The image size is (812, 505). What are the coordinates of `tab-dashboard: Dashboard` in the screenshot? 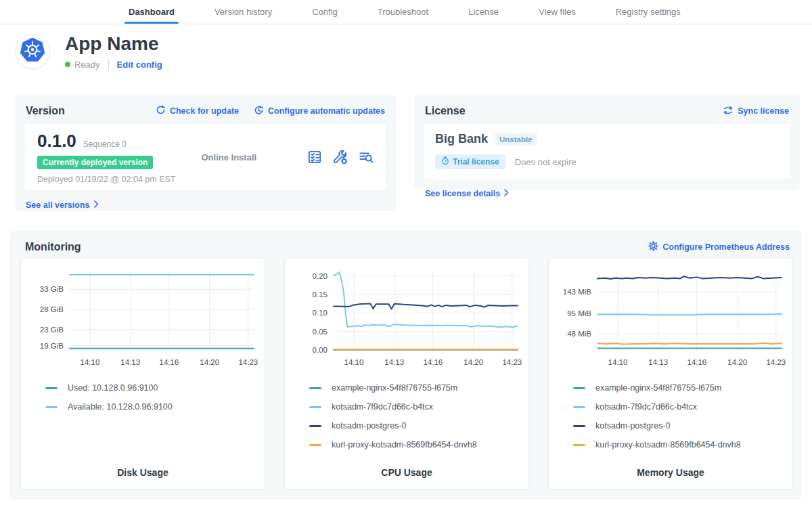 It's located at (152, 12).